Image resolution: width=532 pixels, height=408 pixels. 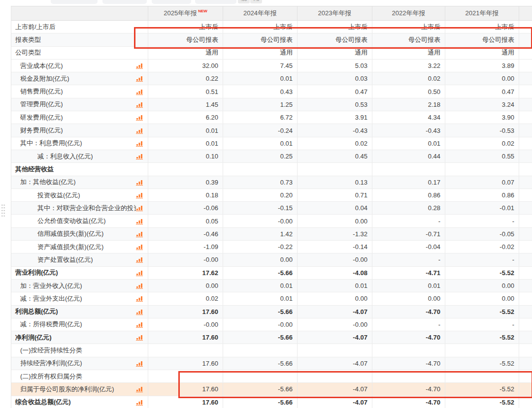 What do you see at coordinates (186, 39) in the screenshot?
I see `value-cell: 母公司报表` at bounding box center [186, 39].